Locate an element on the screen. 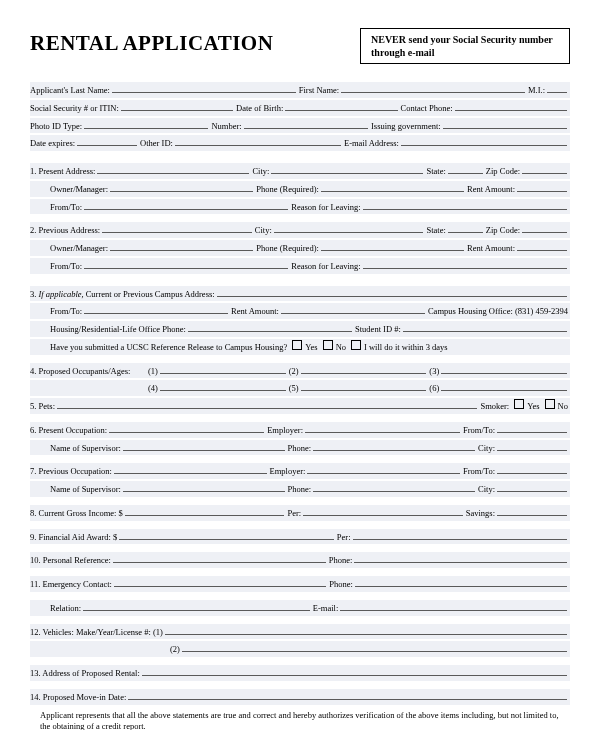  row-previous-occupation: 7. Previous Occupation: Employer: From/T… is located at coordinates (300, 471).